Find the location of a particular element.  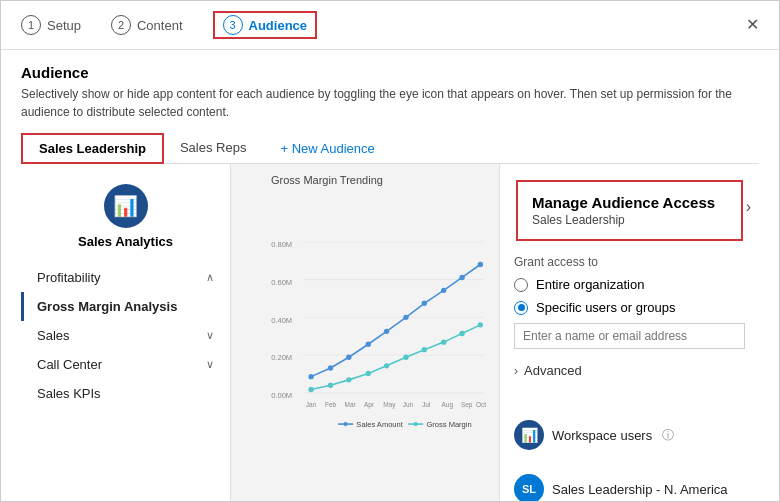

tab-sales-leadership: Sales Leadership is located at coordinates (92, 148).